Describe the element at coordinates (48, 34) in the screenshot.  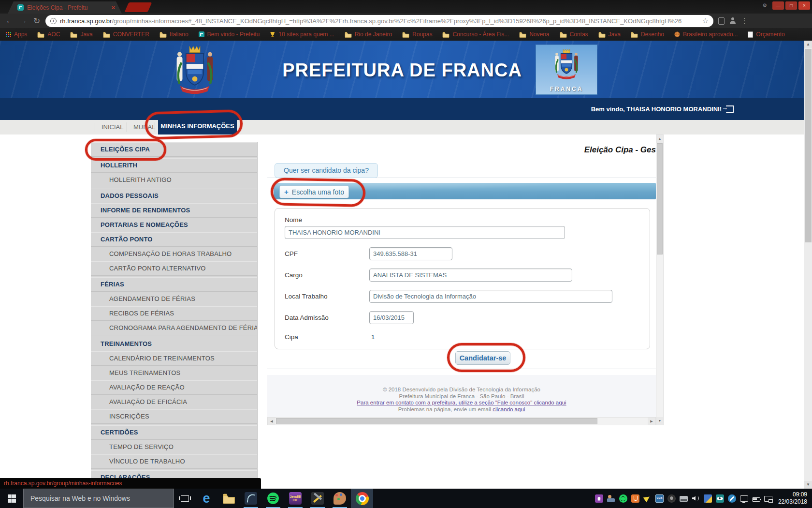
I see `bookmark-item: AOC` at that location.